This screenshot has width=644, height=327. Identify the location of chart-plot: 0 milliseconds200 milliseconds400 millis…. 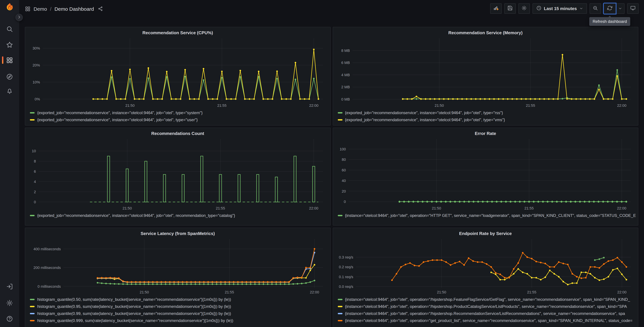
(177, 266).